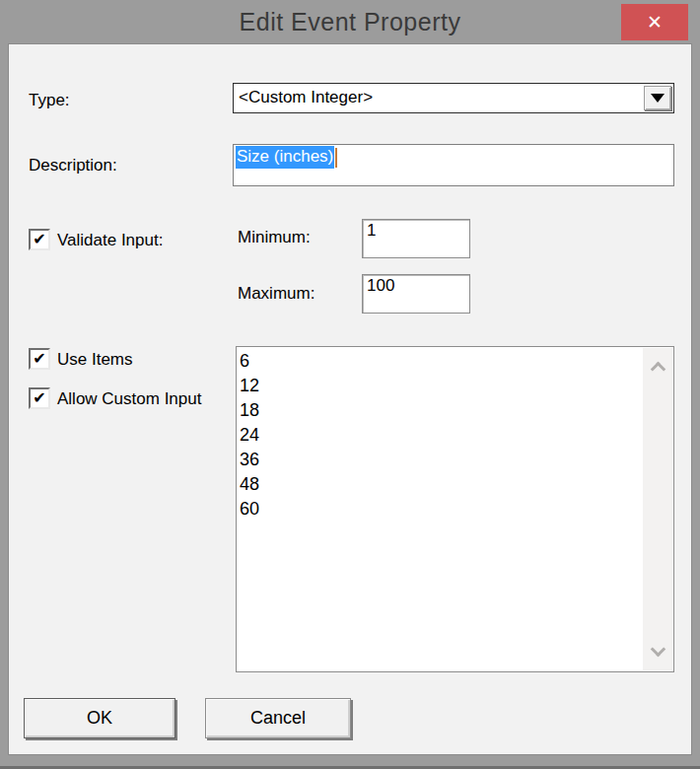  Describe the element at coordinates (276, 294) in the screenshot. I see `maximum-label: Maximum:` at that location.